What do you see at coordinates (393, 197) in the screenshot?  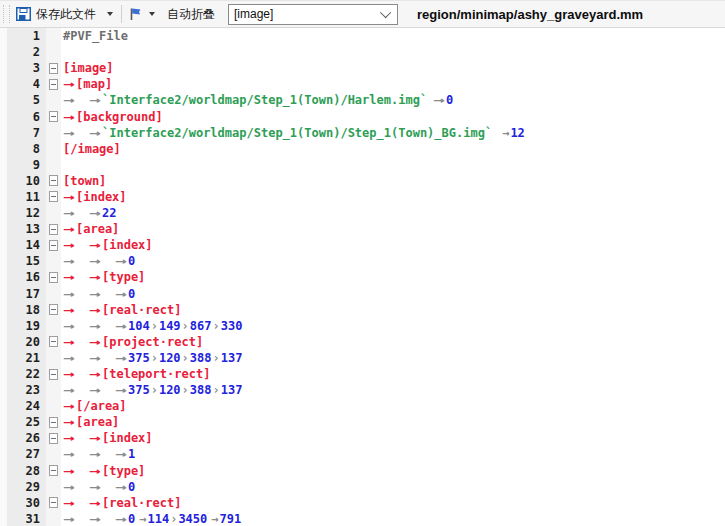 I see `code-line-content: →[index]` at bounding box center [393, 197].